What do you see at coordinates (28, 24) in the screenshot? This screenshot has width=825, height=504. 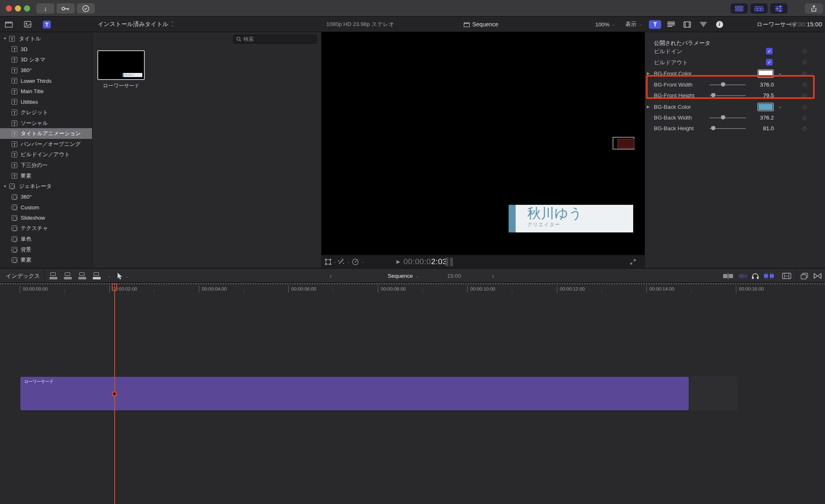 I see `photos-audio-tab` at bounding box center [28, 24].